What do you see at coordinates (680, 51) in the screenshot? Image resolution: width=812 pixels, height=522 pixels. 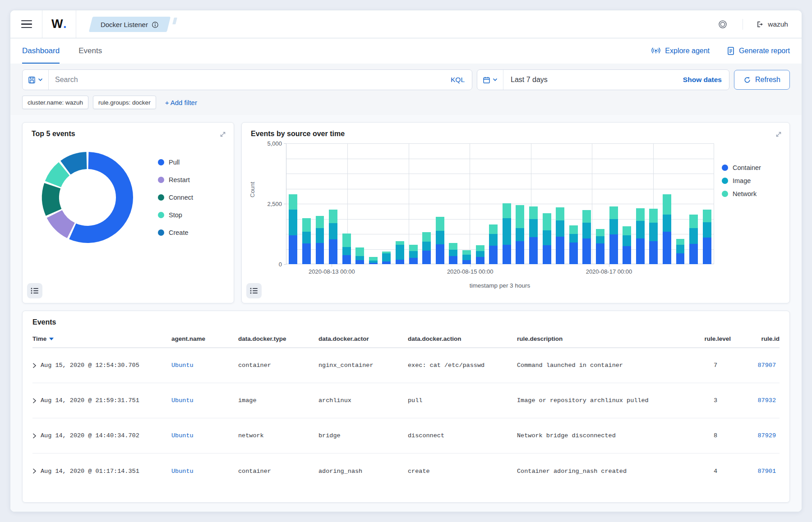 I see `explore-agent-button: Explore agent` at bounding box center [680, 51].